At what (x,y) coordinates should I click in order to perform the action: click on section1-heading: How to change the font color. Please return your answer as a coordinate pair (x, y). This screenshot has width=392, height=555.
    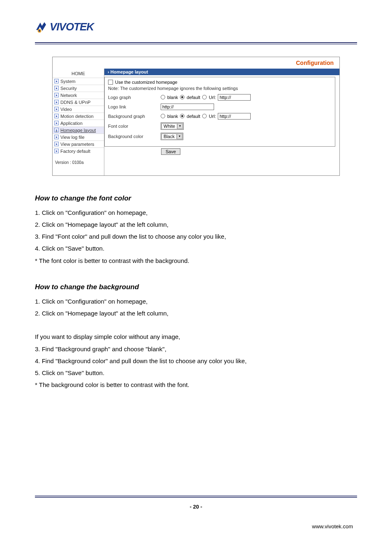
    Looking at the image, I should click on (196, 198).